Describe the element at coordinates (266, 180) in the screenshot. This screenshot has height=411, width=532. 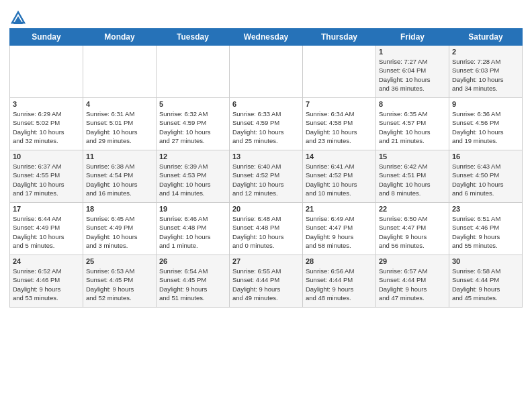
I see `day-info: Sunrise: 6:40 AM Sunset: 4:52 PM Dayligh…` at that location.